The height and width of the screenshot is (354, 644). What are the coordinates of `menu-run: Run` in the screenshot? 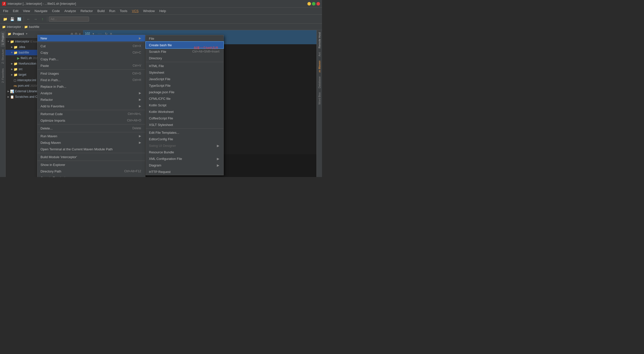 It's located at (112, 11).